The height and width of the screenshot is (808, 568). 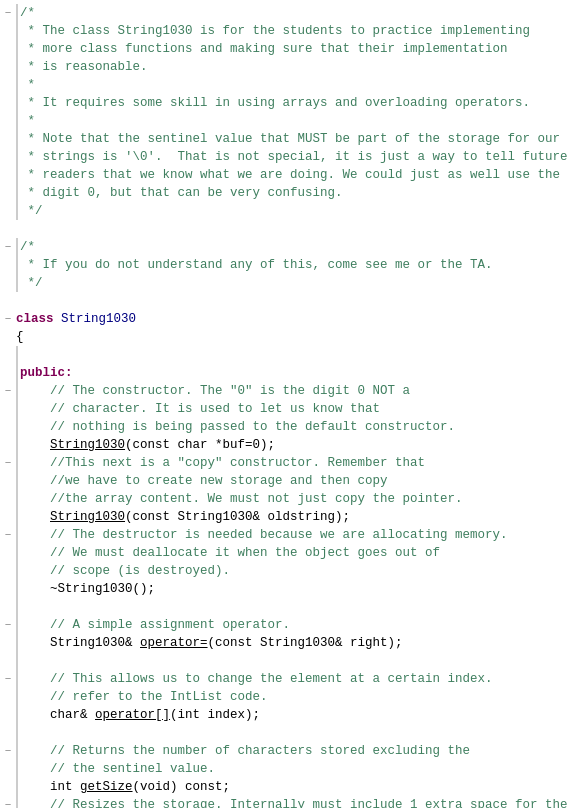 What do you see at coordinates (284, 427) in the screenshot?
I see `code-line: // nothing is being passed to the defaul…` at bounding box center [284, 427].